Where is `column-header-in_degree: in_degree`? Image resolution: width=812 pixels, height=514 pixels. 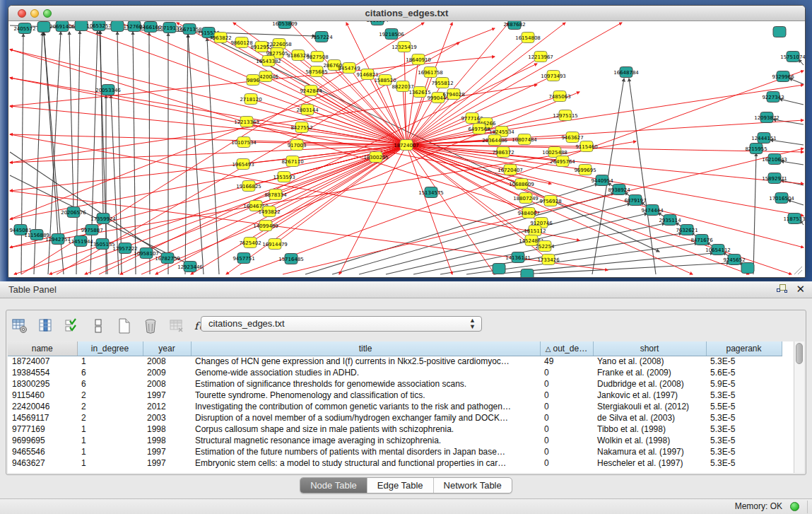 column-header-in_degree: in_degree is located at coordinates (110, 349).